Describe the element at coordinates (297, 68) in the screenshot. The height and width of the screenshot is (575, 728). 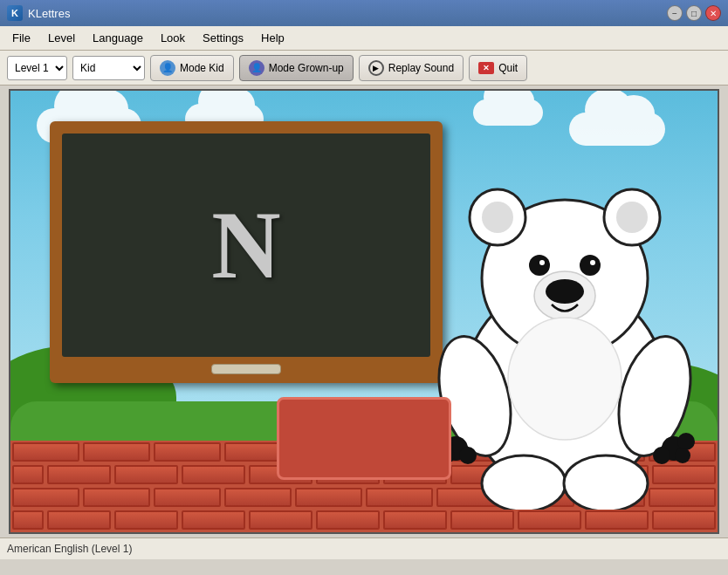
I see `mode-grownup-button: 👤 Mode Grown-up` at that location.